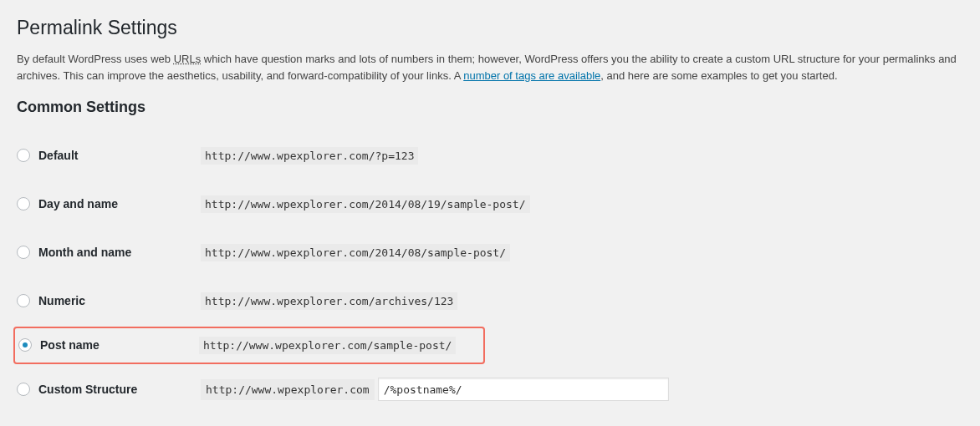  Describe the element at coordinates (62, 301) in the screenshot. I see `radio-label-numeric: Numeric` at that location.